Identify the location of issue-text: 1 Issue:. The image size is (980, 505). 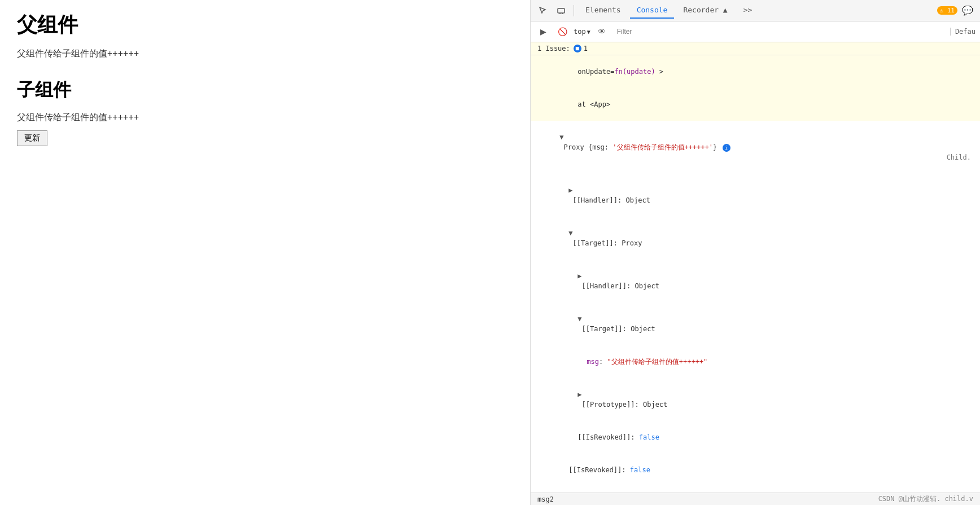
(554, 49).